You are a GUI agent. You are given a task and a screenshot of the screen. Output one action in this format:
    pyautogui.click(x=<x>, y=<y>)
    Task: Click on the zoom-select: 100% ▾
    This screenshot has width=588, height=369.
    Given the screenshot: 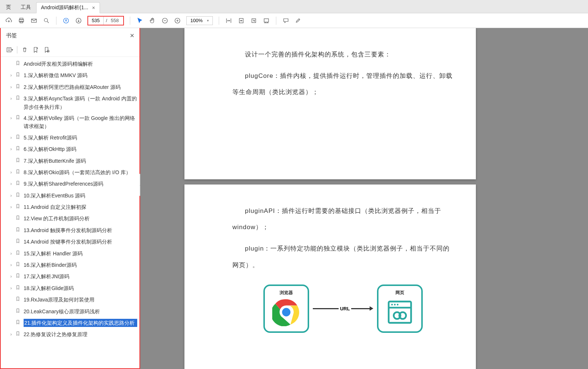 What is the action you would take?
    pyautogui.click(x=200, y=21)
    